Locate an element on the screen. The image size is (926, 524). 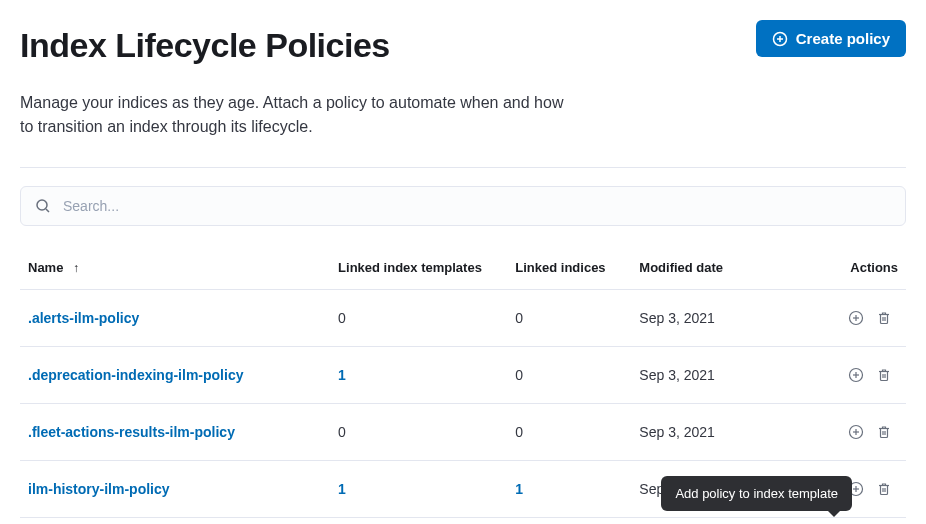
section-divider is located at coordinates (463, 168).